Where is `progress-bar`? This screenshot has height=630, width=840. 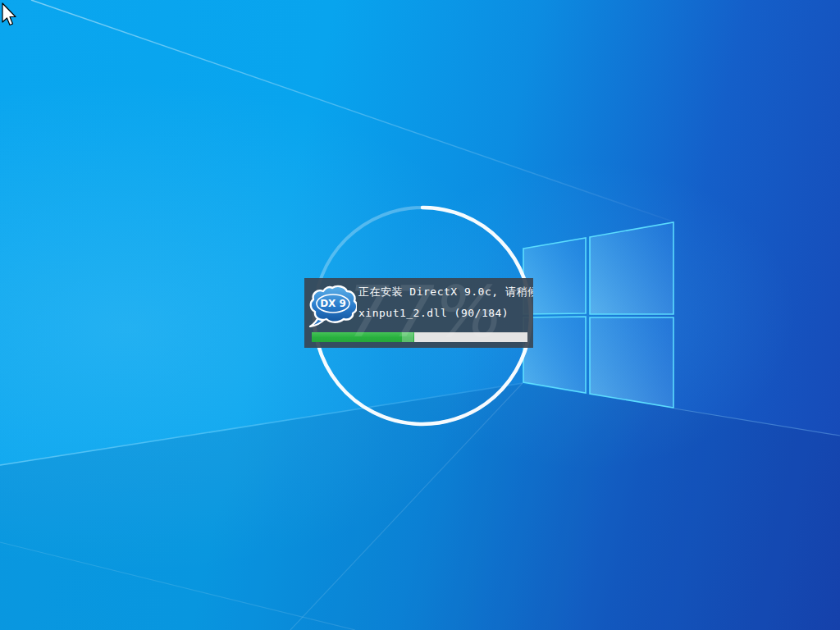
progress-bar is located at coordinates (420, 337).